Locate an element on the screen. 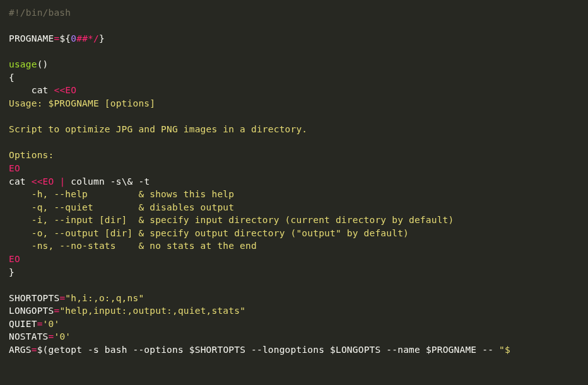 This screenshot has height=385, width=588. code-token: $SHORTOPTS is located at coordinates (217, 350).